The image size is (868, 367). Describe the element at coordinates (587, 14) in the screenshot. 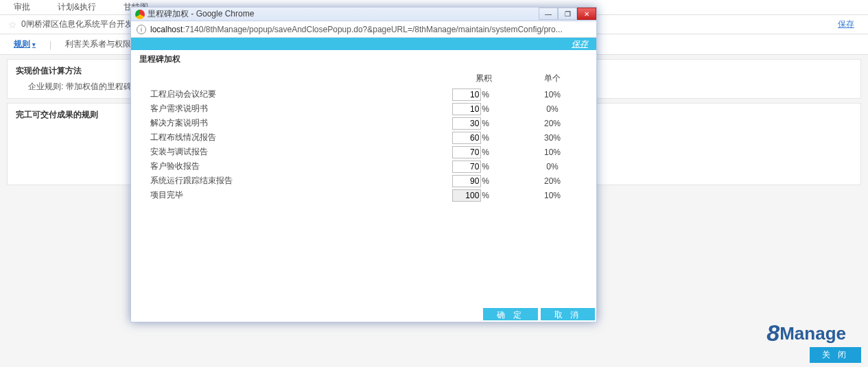

I see `window-close-button: ✕` at that location.